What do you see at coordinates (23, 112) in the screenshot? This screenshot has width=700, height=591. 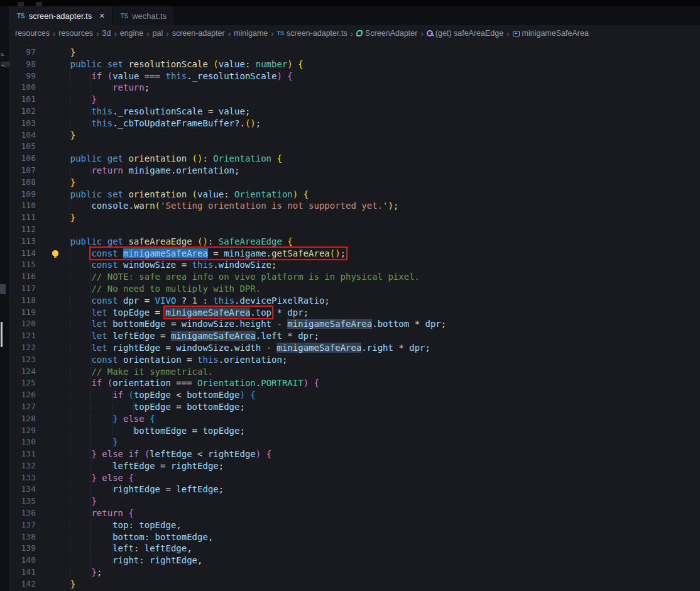 I see `line-number: 102` at bounding box center [23, 112].